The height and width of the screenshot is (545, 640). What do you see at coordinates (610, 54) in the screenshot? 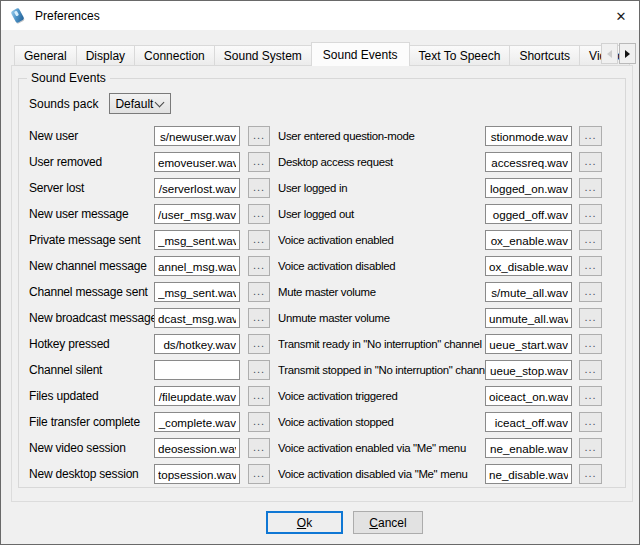
I see `tab-scroll-left-button` at bounding box center [610, 54].